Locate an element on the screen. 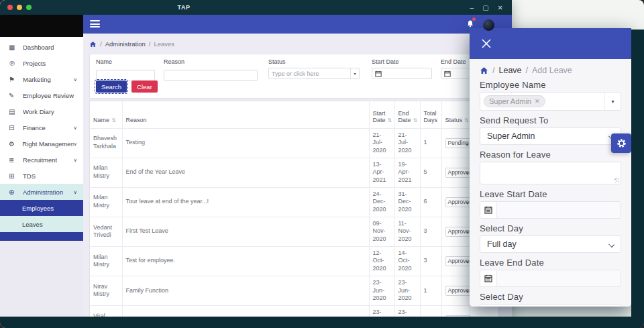 This screenshot has width=644, height=328. select-day-end-select: Full day is located at coordinates (550, 305).